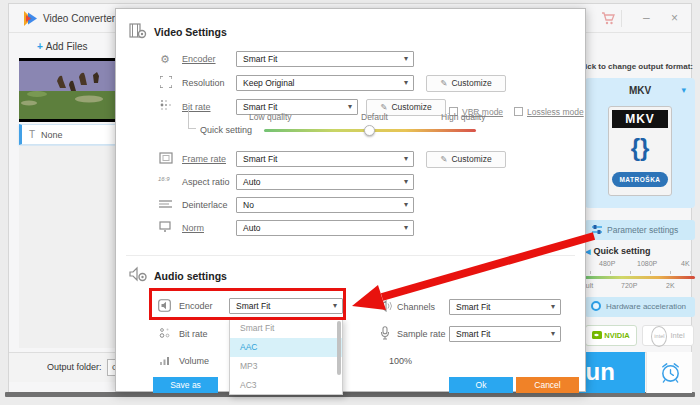 The width and height of the screenshot is (700, 405). What do you see at coordinates (640, 278) in the screenshot?
I see `quick-slider-track` at bounding box center [640, 278].